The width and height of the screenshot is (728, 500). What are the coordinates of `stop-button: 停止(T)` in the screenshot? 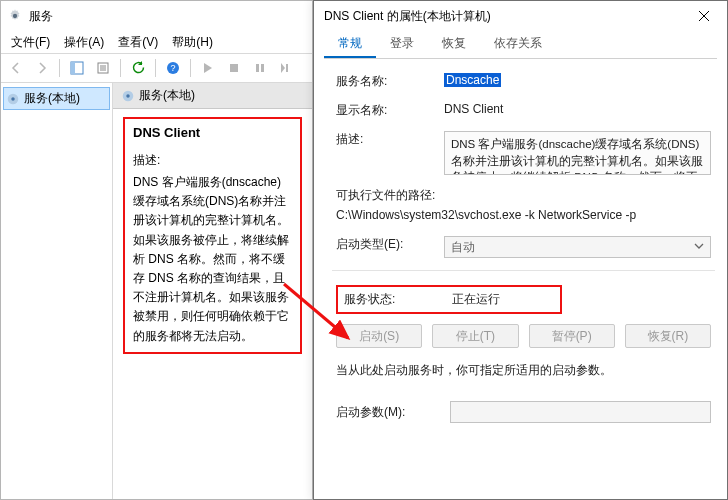 It's located at (475, 336).